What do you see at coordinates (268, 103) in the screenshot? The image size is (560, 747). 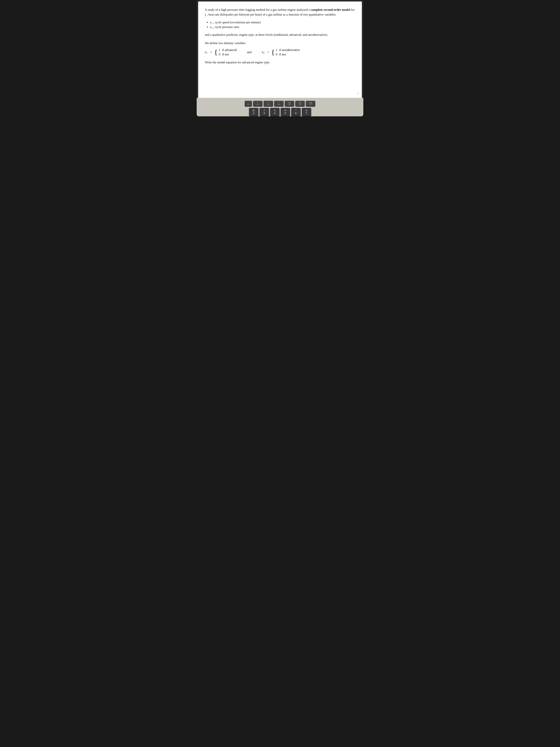 I see `f3-icon: ⊡` at bounding box center [268, 103].